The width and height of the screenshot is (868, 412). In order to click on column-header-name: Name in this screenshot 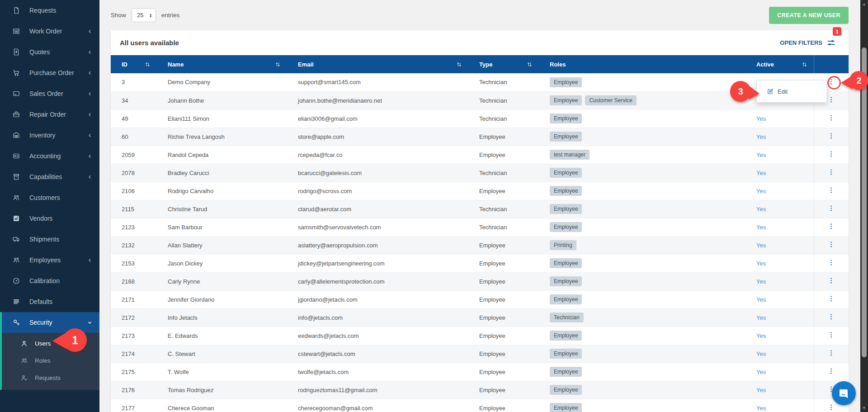, I will do `click(222, 64)`.